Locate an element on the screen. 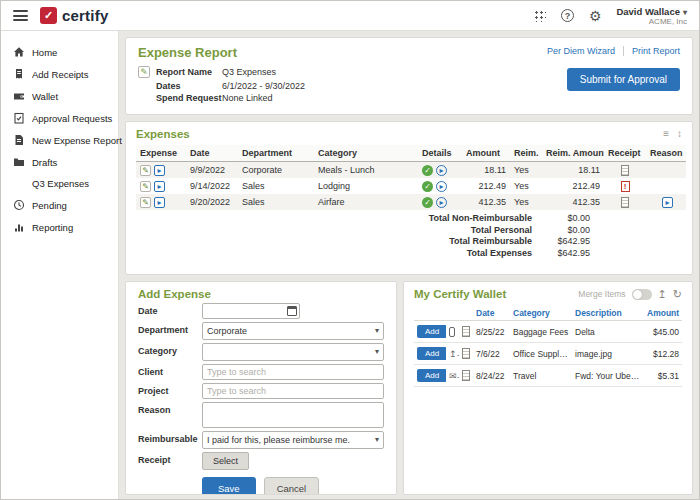 The height and width of the screenshot is (500, 700). col-category: Category is located at coordinates (366, 154).